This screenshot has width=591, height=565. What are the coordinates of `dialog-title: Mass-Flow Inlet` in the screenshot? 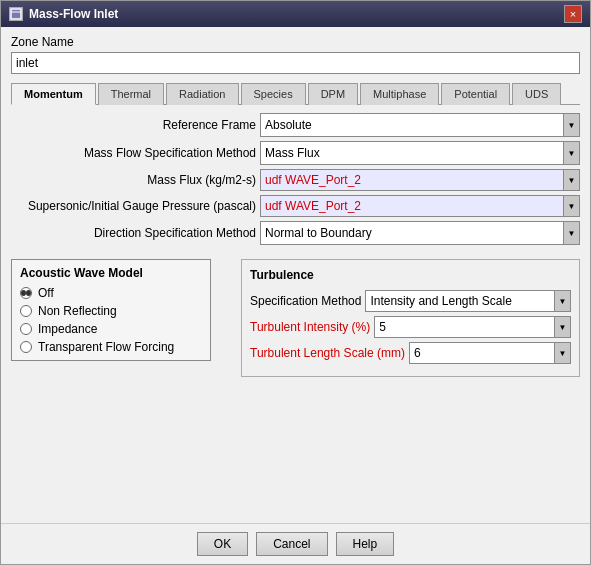 It's located at (74, 14).